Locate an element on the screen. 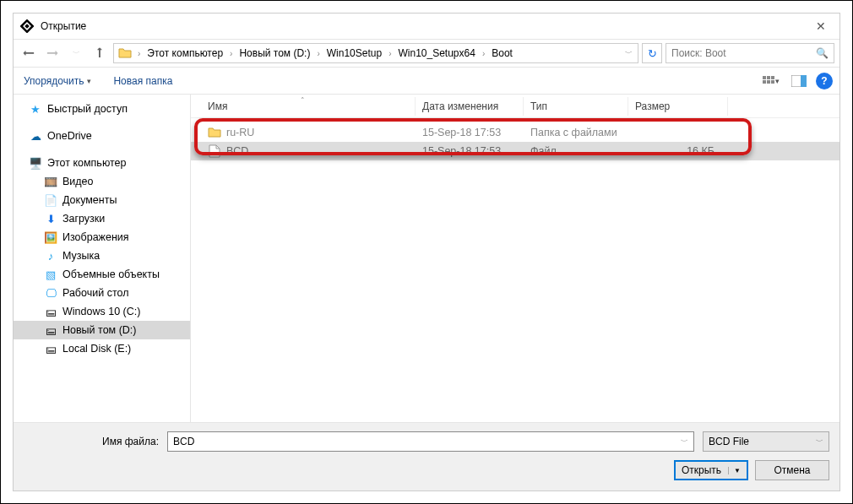 The image size is (853, 504). recent-dropdown: ﹀ is located at coordinates (76, 53).